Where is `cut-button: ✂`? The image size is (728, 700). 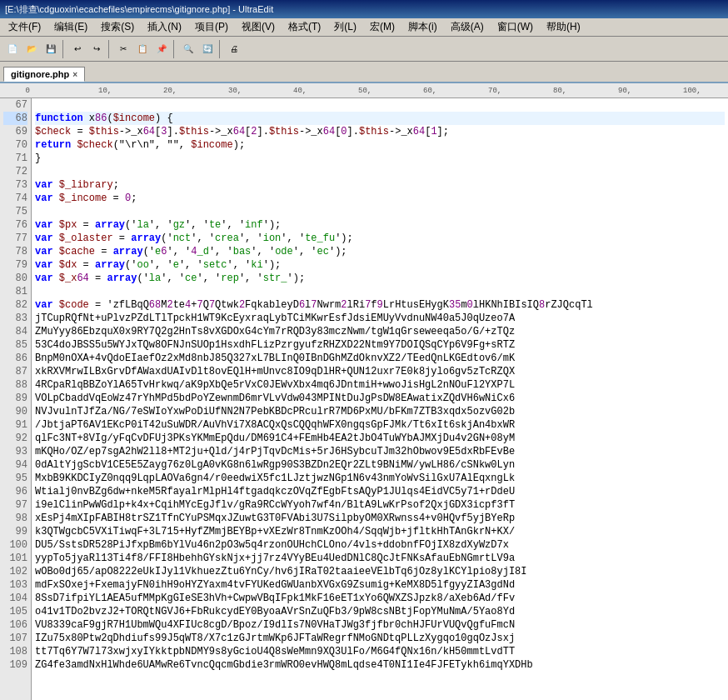
cut-button: ✂ is located at coordinates (123, 49).